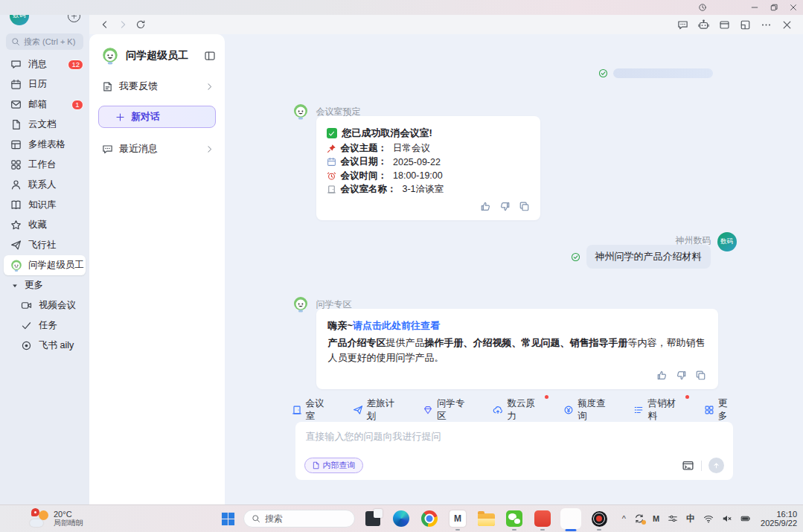 Image resolution: width=803 pixels, height=532 pixels. I want to click on quick-action-quota-query: 额度查询, so click(589, 410).